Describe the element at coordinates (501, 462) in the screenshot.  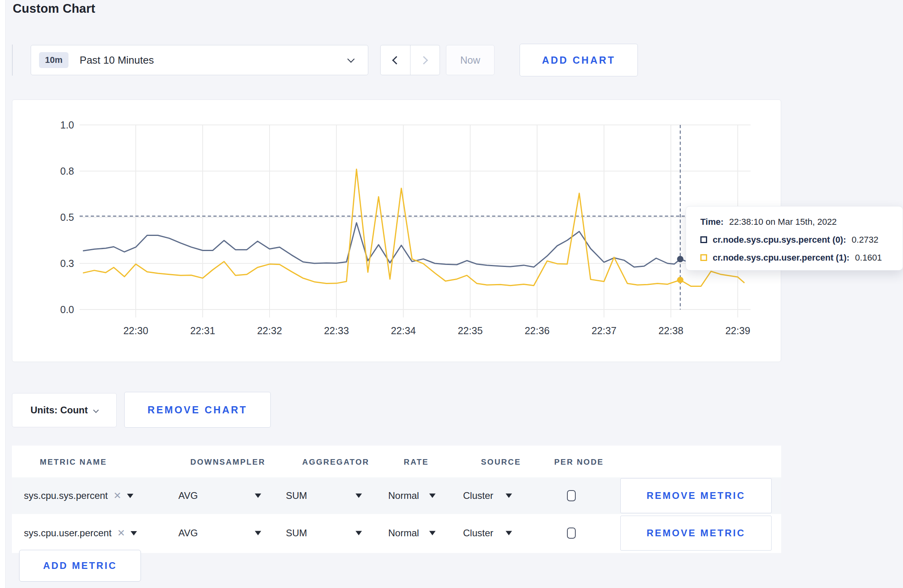
I see `col-header-source: SOURCE` at that location.